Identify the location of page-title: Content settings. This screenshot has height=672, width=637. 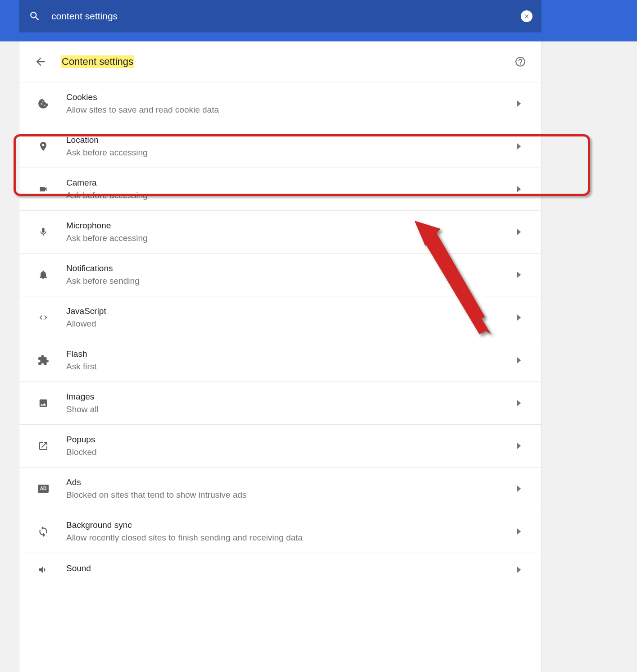
(97, 62).